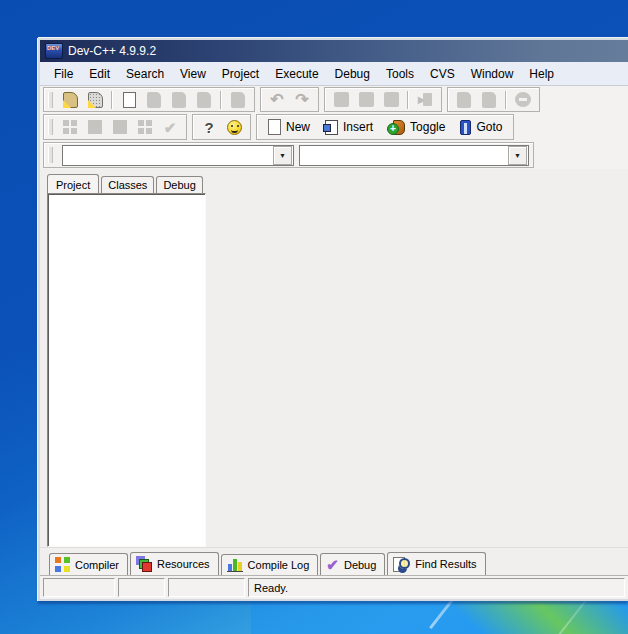 The width and height of the screenshot is (628, 634). Describe the element at coordinates (154, 100) in the screenshot. I see `save-button` at that location.